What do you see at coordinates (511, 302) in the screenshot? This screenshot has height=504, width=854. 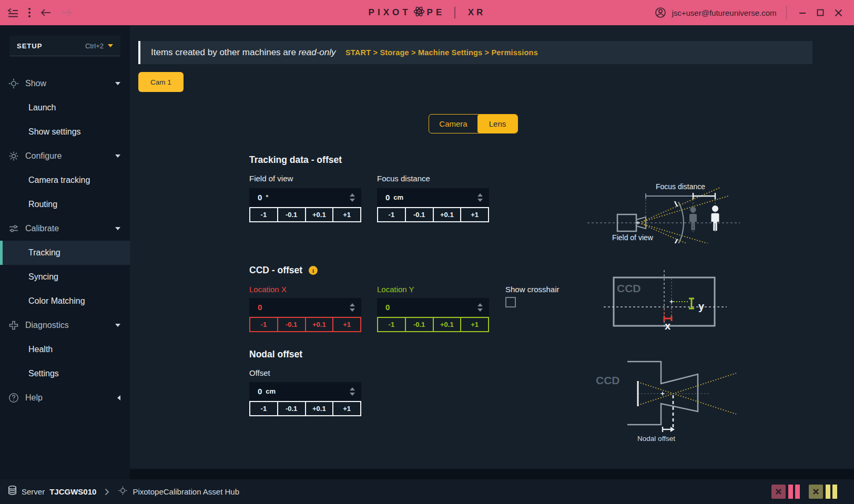 I see `show-crosshair-checkbox` at bounding box center [511, 302].